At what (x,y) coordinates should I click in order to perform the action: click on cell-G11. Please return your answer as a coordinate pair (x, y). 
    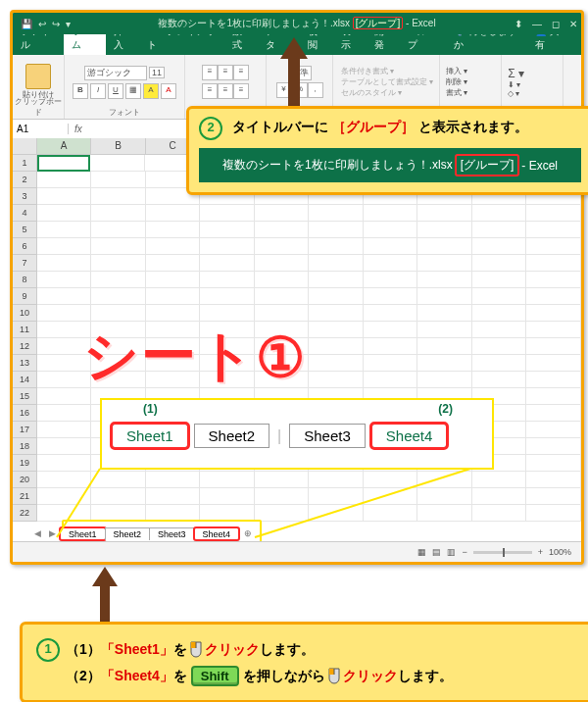
    Looking at the image, I should click on (391, 329).